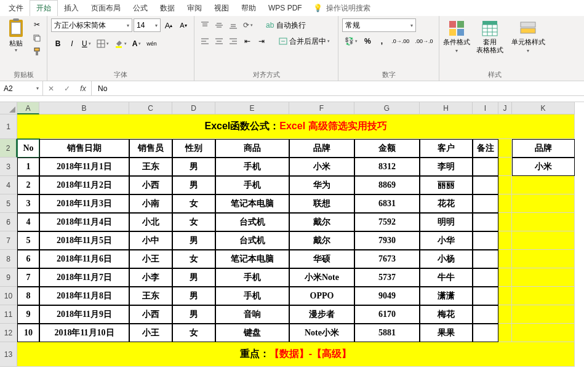 Image resolution: width=584 pixels, height=392 pixels. What do you see at coordinates (92, 25) in the screenshot?
I see `font-name-select: 方正小标宋简体▾` at bounding box center [92, 25].